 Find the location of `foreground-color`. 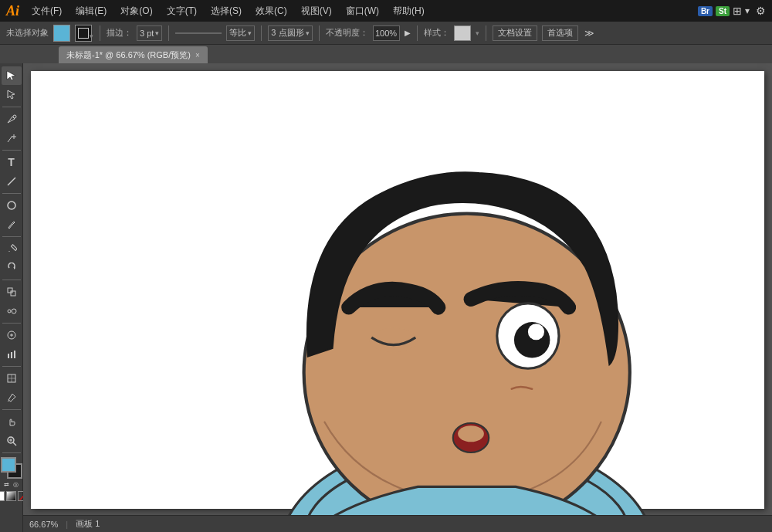

foreground-color is located at coordinates (8, 465).